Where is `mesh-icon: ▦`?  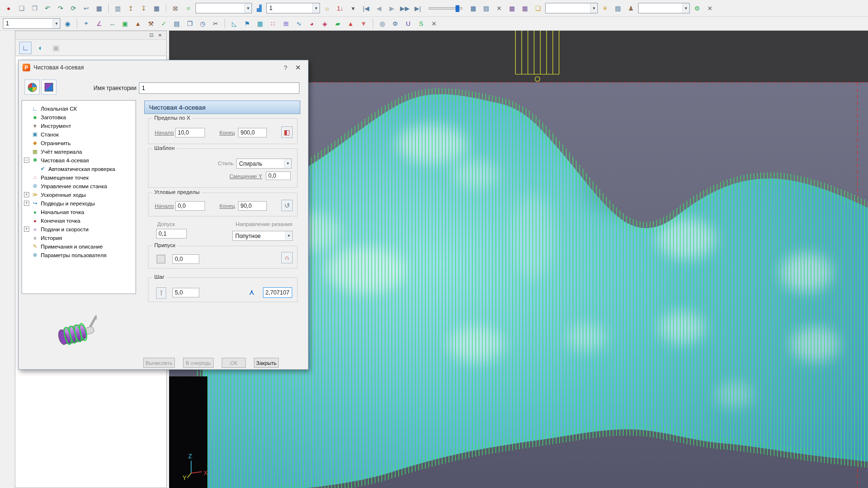
mesh-icon: ▦ is located at coordinates (260, 23).